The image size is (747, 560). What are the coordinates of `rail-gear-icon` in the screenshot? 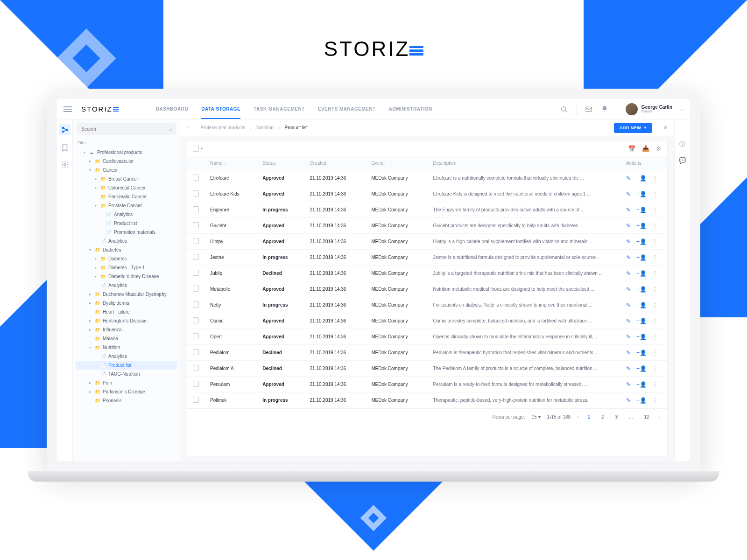 It's located at (65, 165).